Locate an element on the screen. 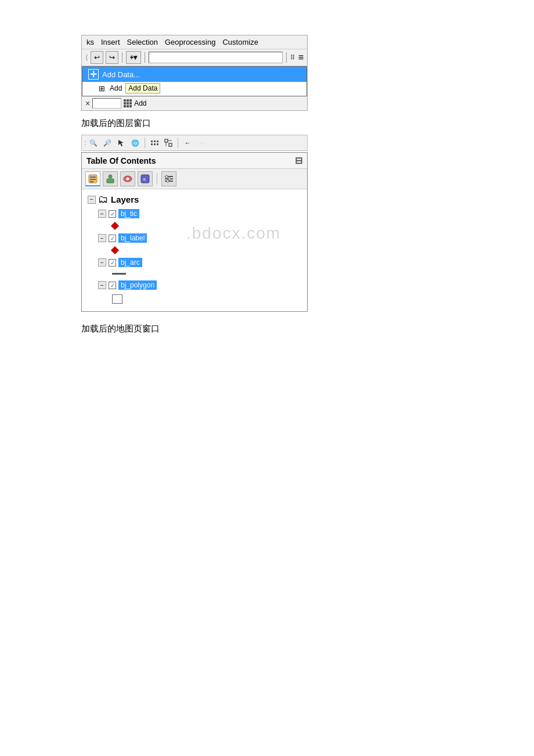 The height and width of the screenshot is (756, 534). layers-tree: − 🗂 Layers − ✓ bj_tic − ✓ bj_label is located at coordinates (194, 250).